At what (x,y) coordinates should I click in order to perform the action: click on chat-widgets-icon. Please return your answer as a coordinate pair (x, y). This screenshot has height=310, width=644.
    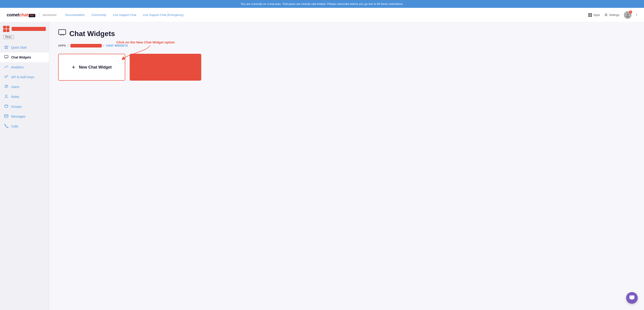
    Looking at the image, I should click on (6, 57).